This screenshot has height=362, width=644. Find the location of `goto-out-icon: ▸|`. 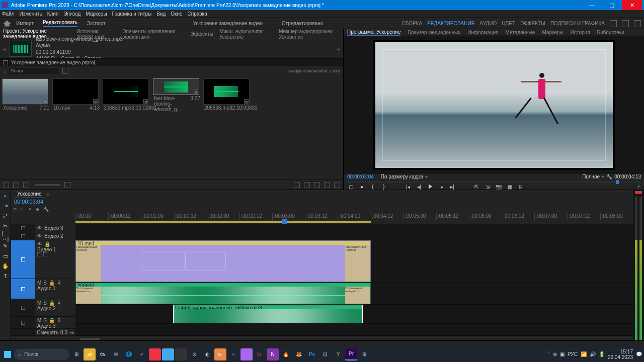

goto-out-icon: ▸| is located at coordinates (452, 187).